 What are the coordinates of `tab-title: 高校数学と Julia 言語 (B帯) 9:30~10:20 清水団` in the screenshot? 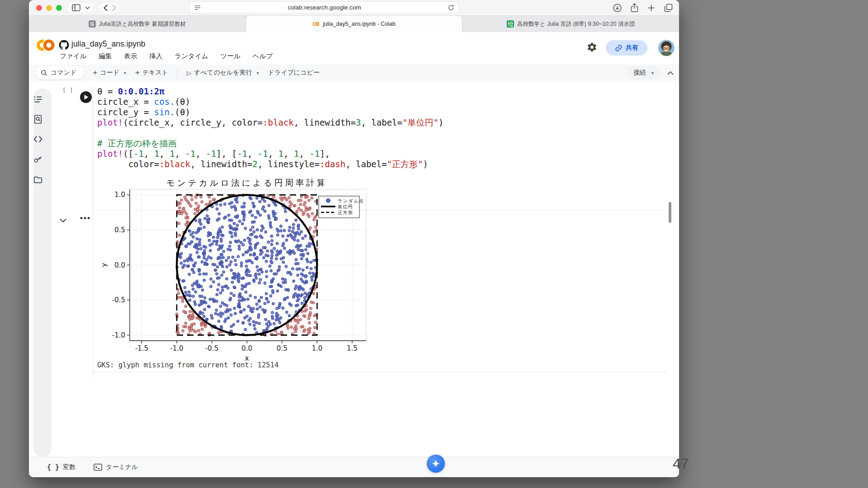 It's located at (576, 24).